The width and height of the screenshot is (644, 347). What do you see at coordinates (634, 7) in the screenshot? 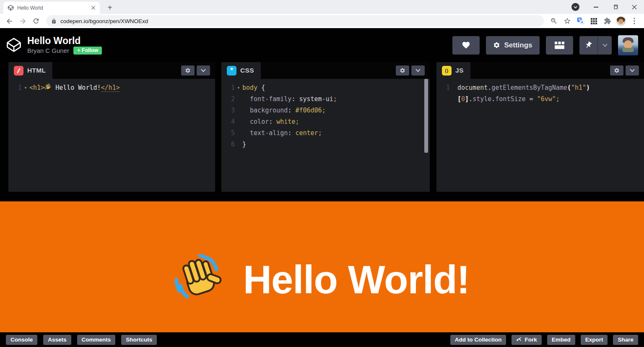
I see `window-close-button` at bounding box center [634, 7].